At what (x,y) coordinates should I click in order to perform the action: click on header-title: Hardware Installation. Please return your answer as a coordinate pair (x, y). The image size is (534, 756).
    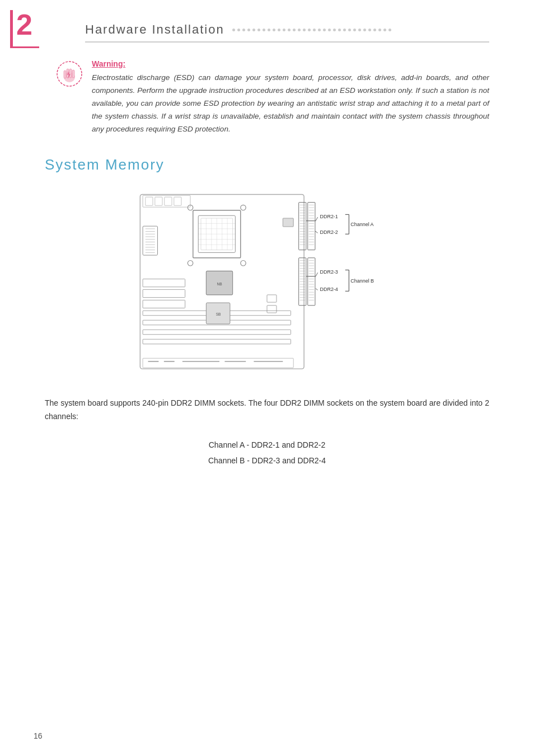
    Looking at the image, I should click on (154, 30).